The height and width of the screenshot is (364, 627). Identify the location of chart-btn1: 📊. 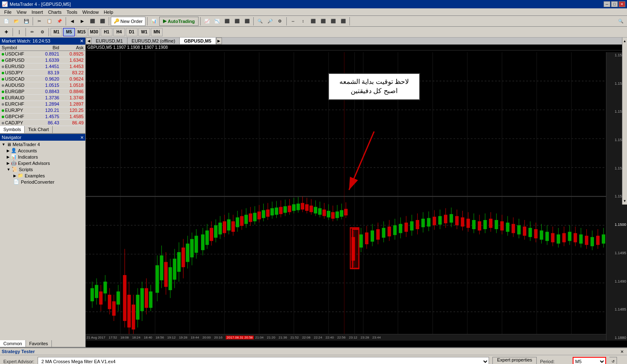
(154, 21).